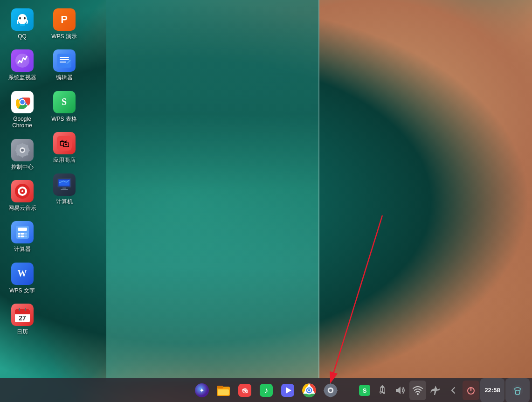 The height and width of the screenshot is (402, 532). What do you see at coordinates (64, 65) in the screenshot?
I see `desktop-icon-editor: 编辑器` at bounding box center [64, 65].